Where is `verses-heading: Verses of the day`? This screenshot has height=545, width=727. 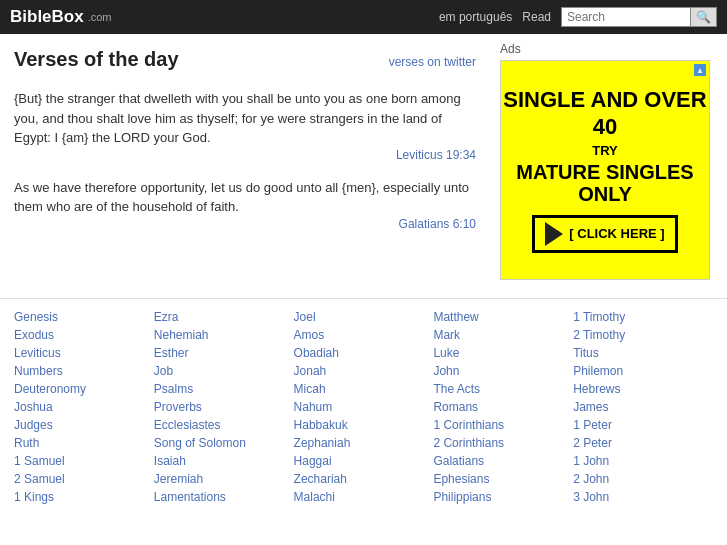
verses-heading: Verses of the day is located at coordinates (96, 60).